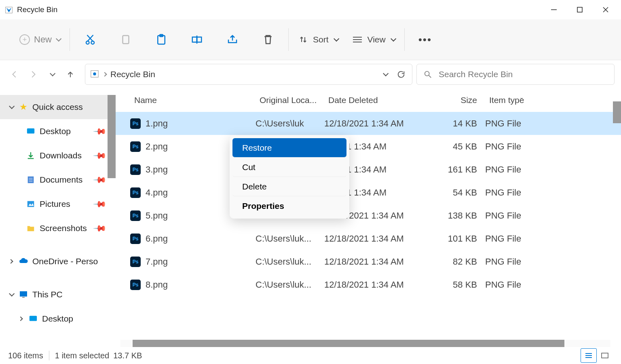  What do you see at coordinates (368, 216) in the screenshot?
I see `file-row: Ps5.png C:\Users\luk... 12/18/2021 1:34 …` at bounding box center [368, 216].